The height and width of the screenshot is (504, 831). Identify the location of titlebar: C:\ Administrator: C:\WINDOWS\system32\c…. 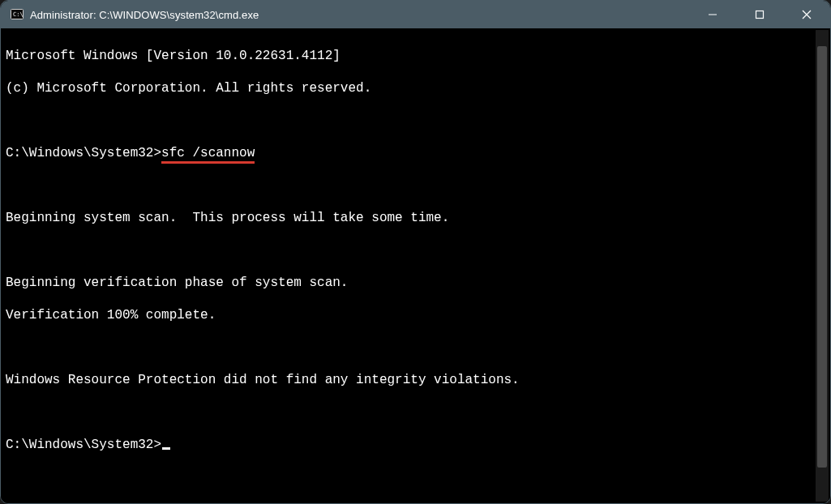
(415, 15).